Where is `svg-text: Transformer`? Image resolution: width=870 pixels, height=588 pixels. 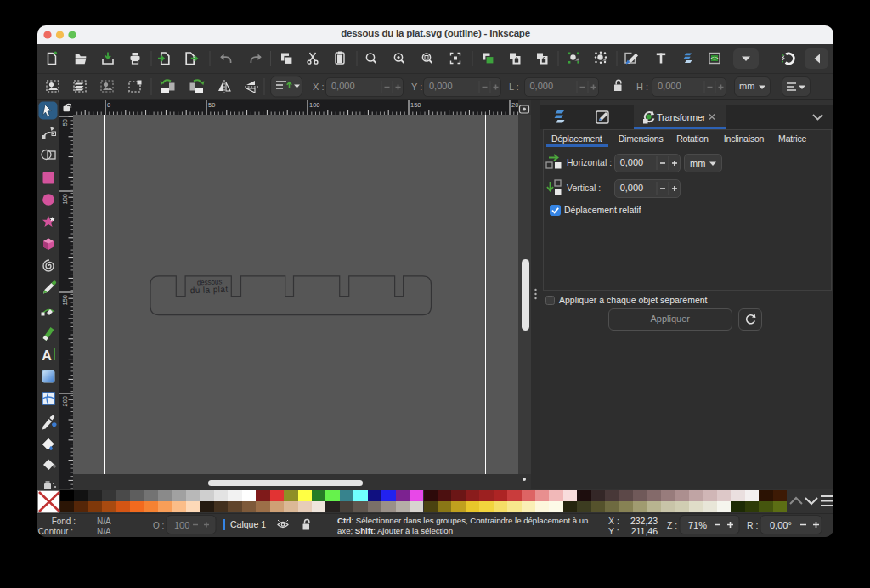
svg-text: Transformer is located at coordinates (681, 117).